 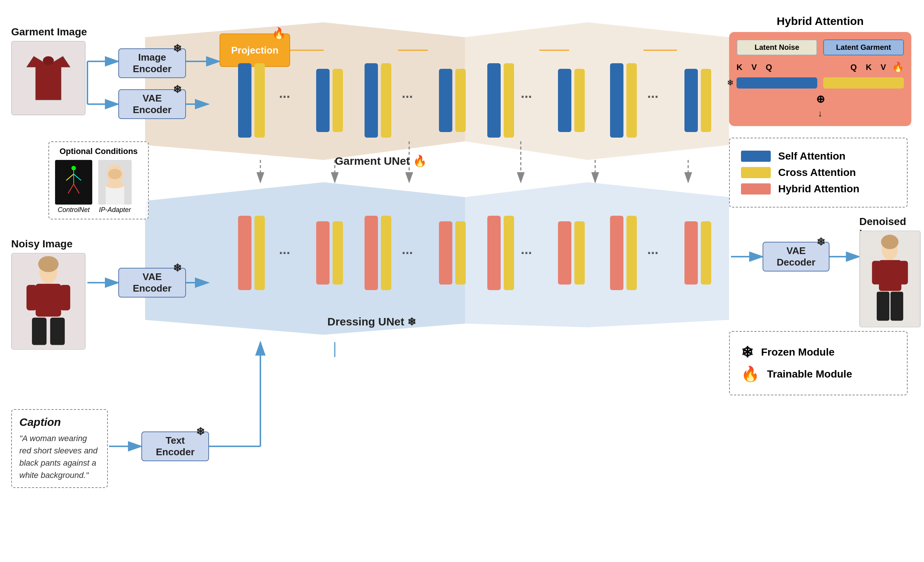 What do you see at coordinates (48, 301) in the screenshot?
I see `noisy-image` at bounding box center [48, 301].